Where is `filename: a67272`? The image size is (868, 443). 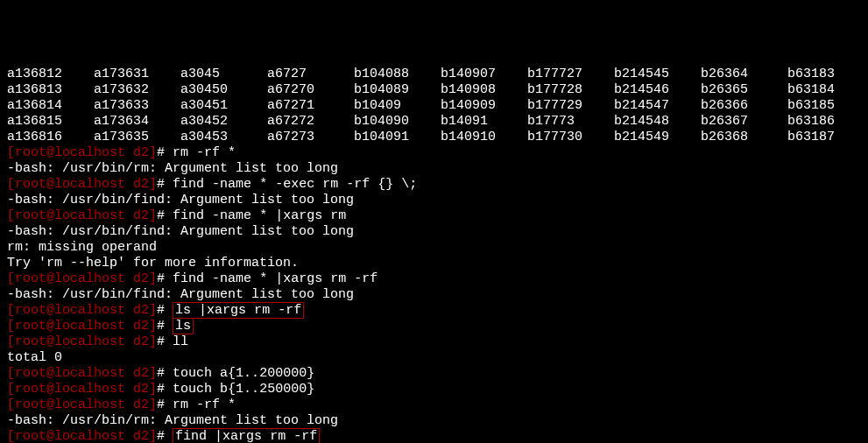 filename: a67272 is located at coordinates (310, 122).